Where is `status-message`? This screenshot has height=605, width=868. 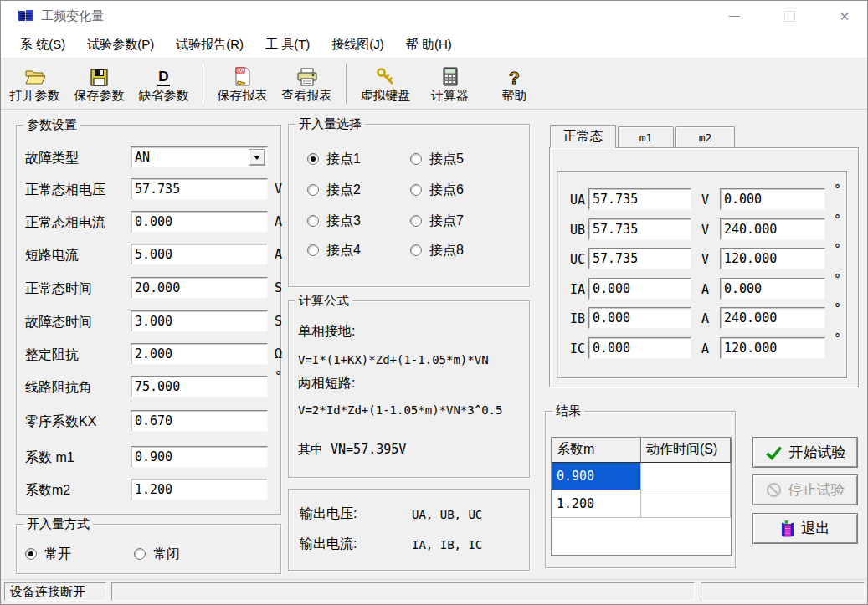 status-message is located at coordinates (403, 592).